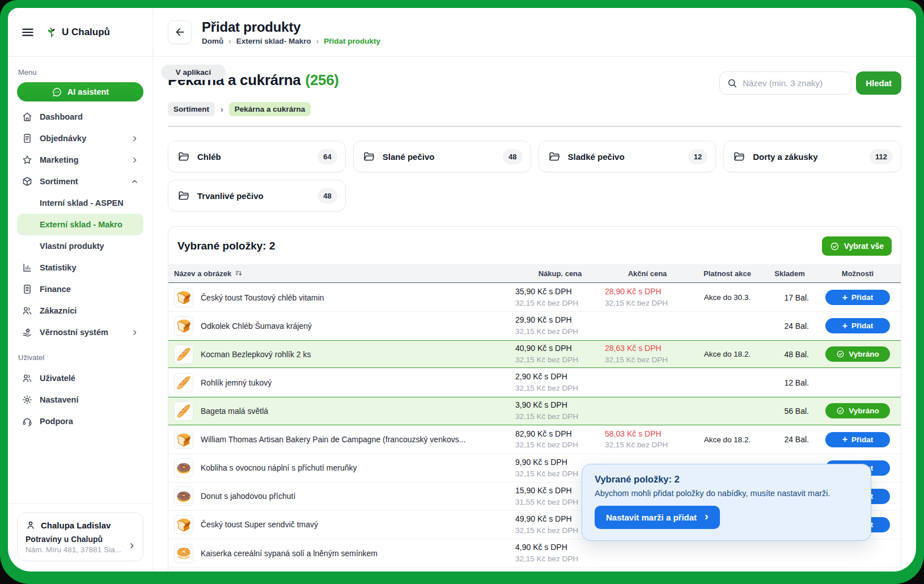 The height and width of the screenshot is (584, 924). What do you see at coordinates (535, 176) in the screenshot?
I see `subcategory-cards: Chléb 64 Slané pečivo 48 Sladké pečivo 1…` at bounding box center [535, 176].